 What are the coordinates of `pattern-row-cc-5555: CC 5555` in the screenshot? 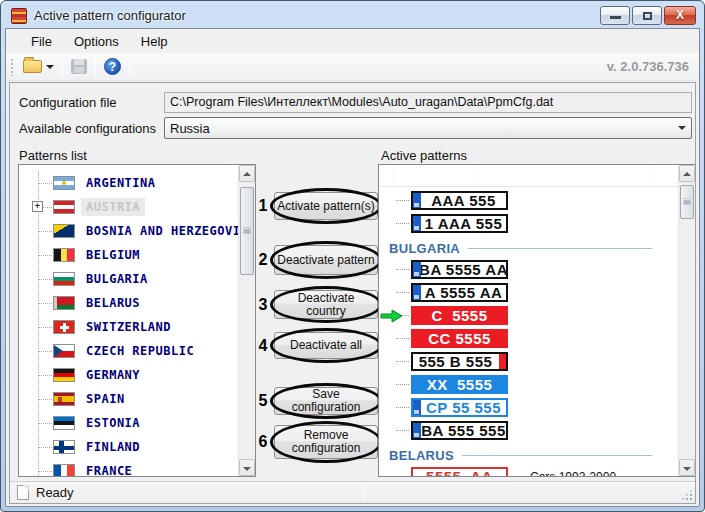 It's located at (528, 338).